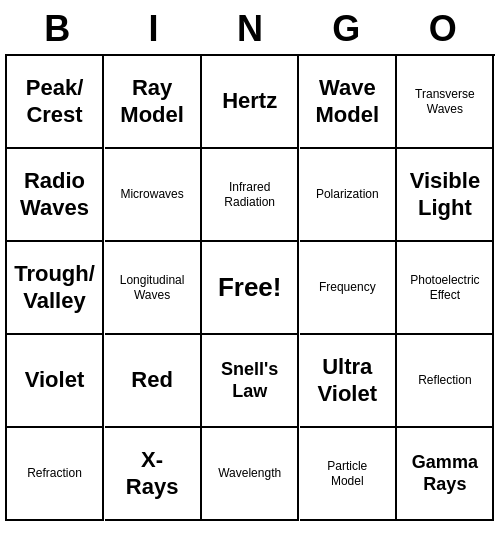 The width and height of the screenshot is (500, 544). Describe the element at coordinates (154, 288) in the screenshot. I see `cell-2-1: Longitudinal Waves` at that location.